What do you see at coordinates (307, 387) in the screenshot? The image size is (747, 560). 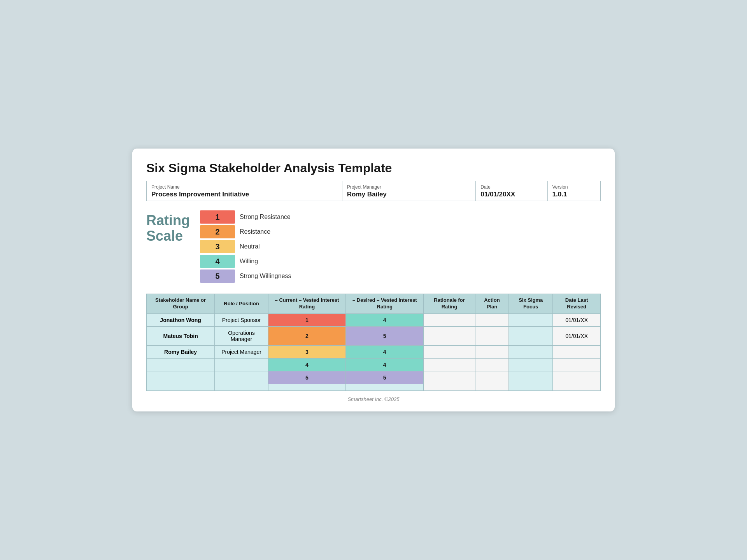 I see `cell-current-rating` at bounding box center [307, 387].